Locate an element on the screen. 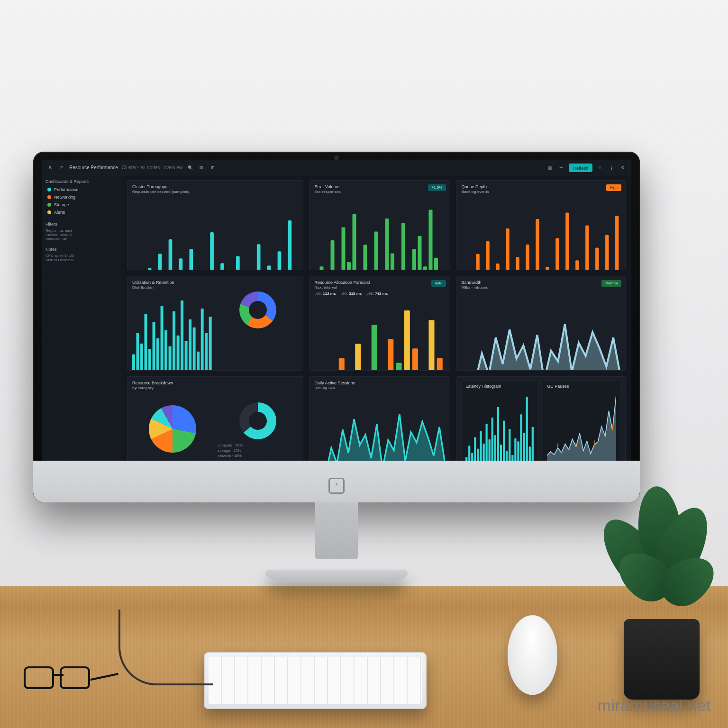 The height and width of the screenshot is (728, 728). sidebar-item-label: Performance is located at coordinates (66, 190).